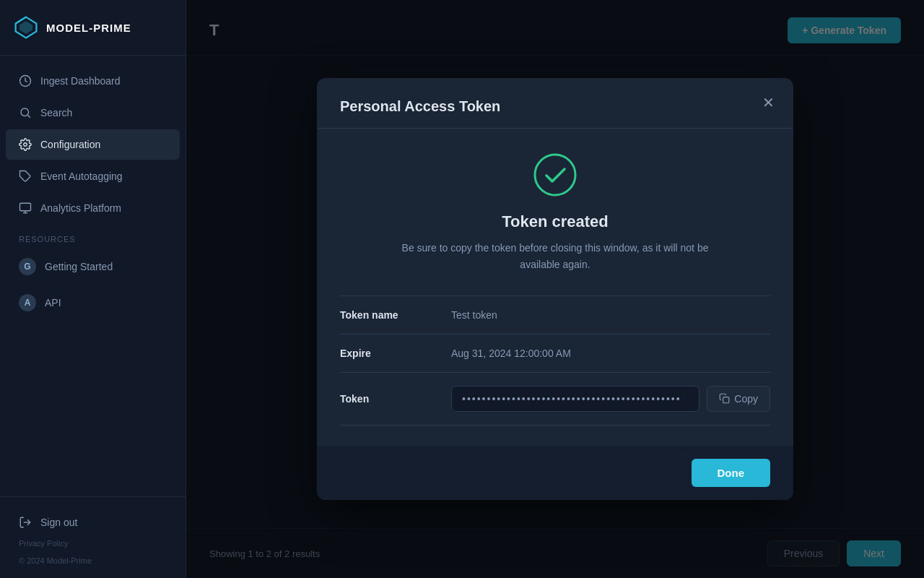 This screenshot has height=578, width=924. Describe the element at coordinates (25, 176) in the screenshot. I see `tag-icon` at that location.